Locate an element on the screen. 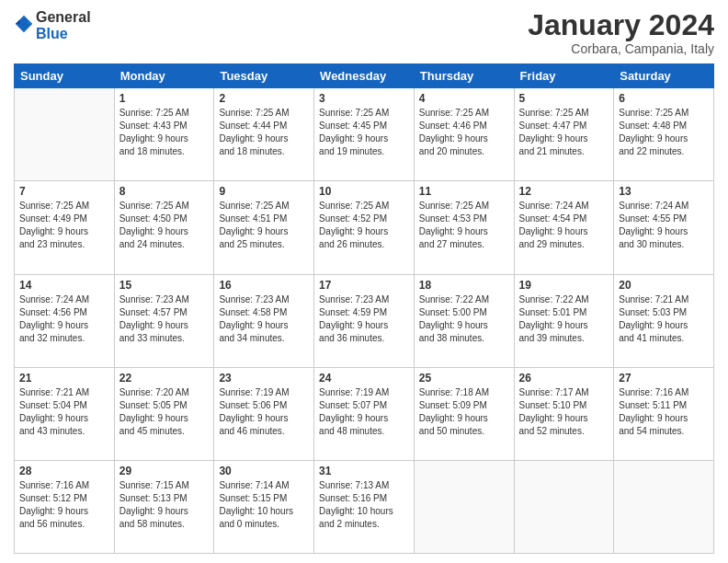 Image resolution: width=728 pixels, height=563 pixels. col-header-friday: Friday is located at coordinates (564, 76).